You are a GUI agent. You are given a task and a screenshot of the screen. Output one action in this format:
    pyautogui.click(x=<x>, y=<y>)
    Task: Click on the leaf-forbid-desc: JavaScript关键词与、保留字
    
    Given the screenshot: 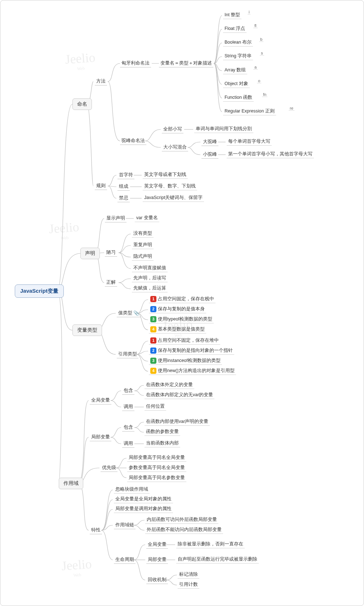 What is the action you would take?
    pyautogui.click(x=173, y=198)
    